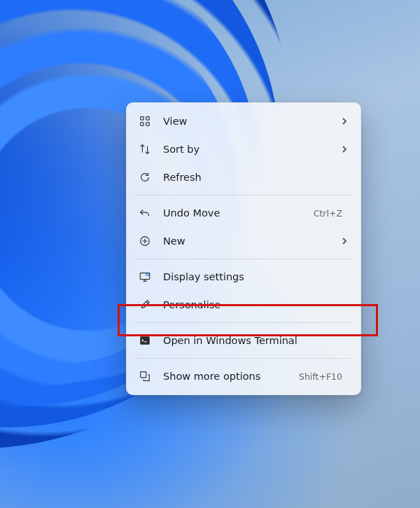 This screenshot has width=420, height=508. What do you see at coordinates (145, 341) in the screenshot?
I see `terminal-icon` at bounding box center [145, 341].